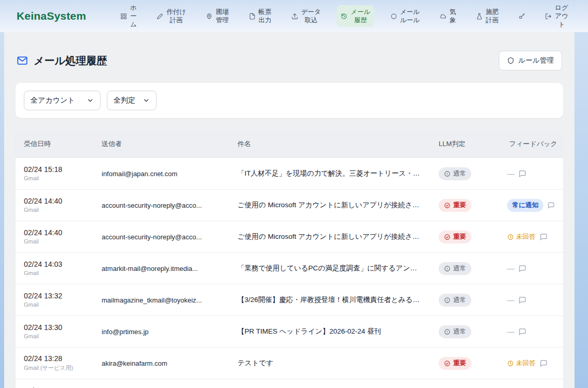  Describe the element at coordinates (405, 17) in the screenshot. I see `nav-item-mail-rules: メール ルール` at that location.